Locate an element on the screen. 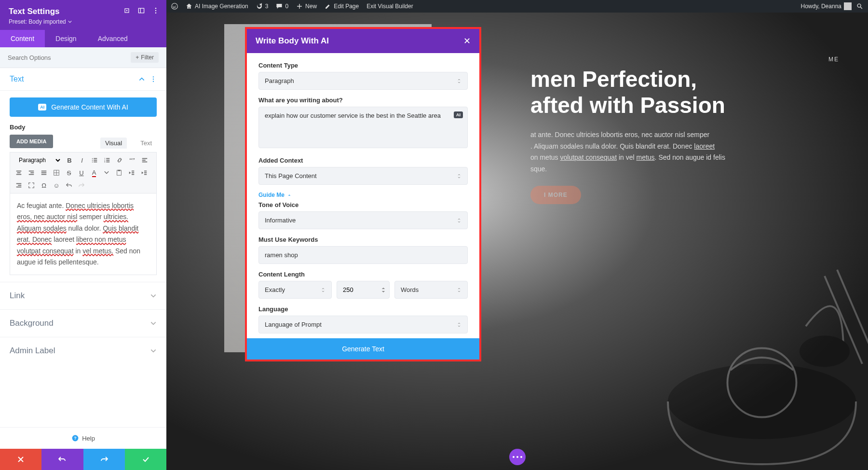 The width and height of the screenshot is (868, 470). generate-content-button: AI Generate Content With AI is located at coordinates (83, 107).